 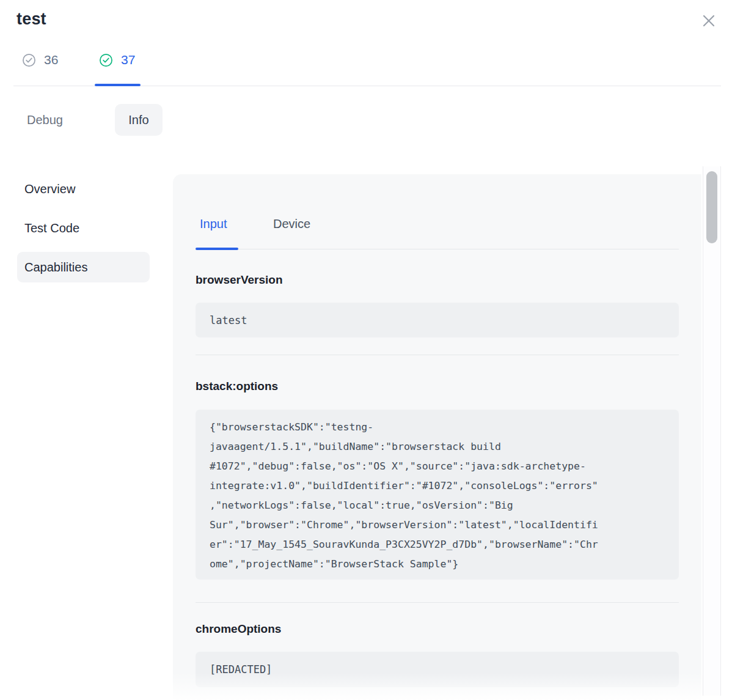 What do you see at coordinates (45, 120) in the screenshot?
I see `debug-button: Debug` at bounding box center [45, 120].